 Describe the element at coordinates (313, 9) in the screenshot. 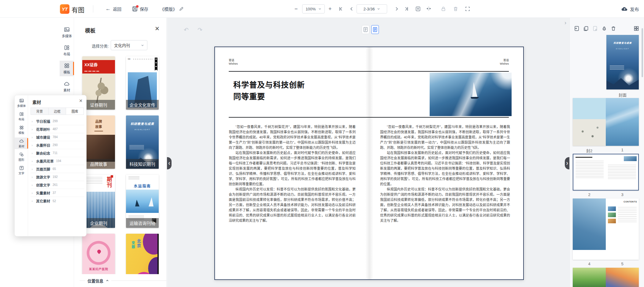

I see `zoom-level-select: 100%` at that location.